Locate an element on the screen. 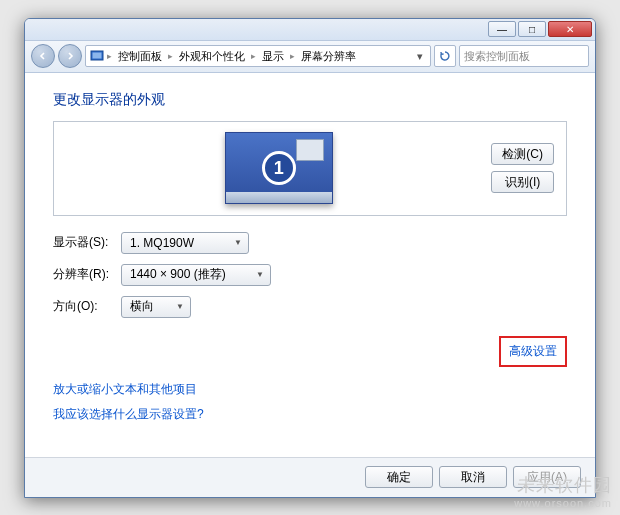 The height and width of the screenshot is (515, 620). breadcrumb-dropdown: ▾ is located at coordinates (420, 56).